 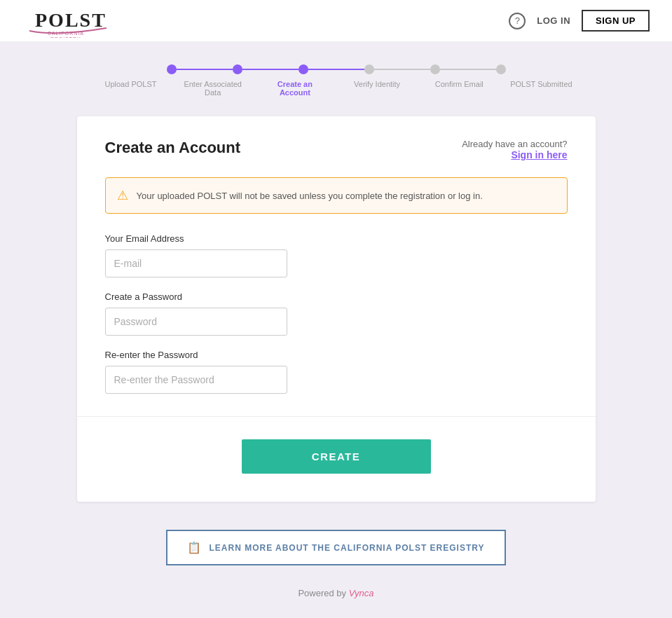 What do you see at coordinates (514, 155) in the screenshot?
I see `sign-in-link: Sign in here` at bounding box center [514, 155].